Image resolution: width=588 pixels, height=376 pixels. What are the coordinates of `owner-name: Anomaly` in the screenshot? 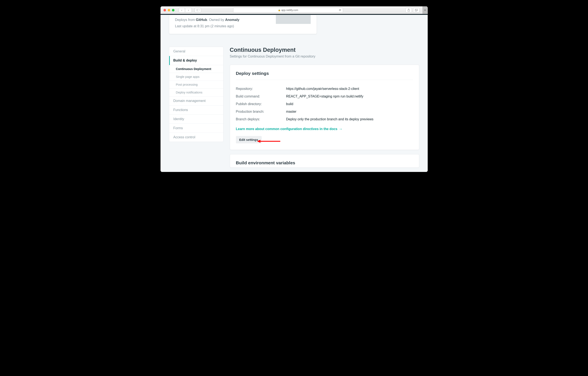 It's located at (232, 20).